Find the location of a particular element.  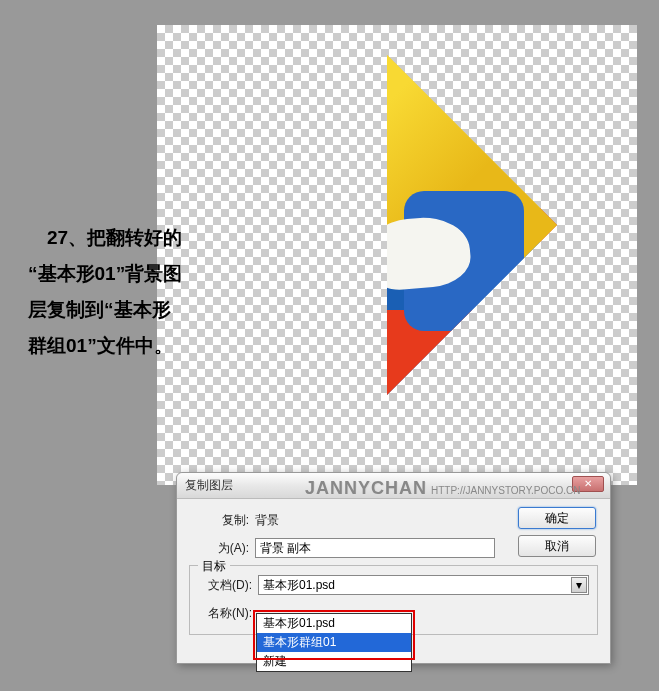

watermark: JANNYCHAN HTTP://JANNYSTORY.POCO.CN is located at coordinates (443, 488).